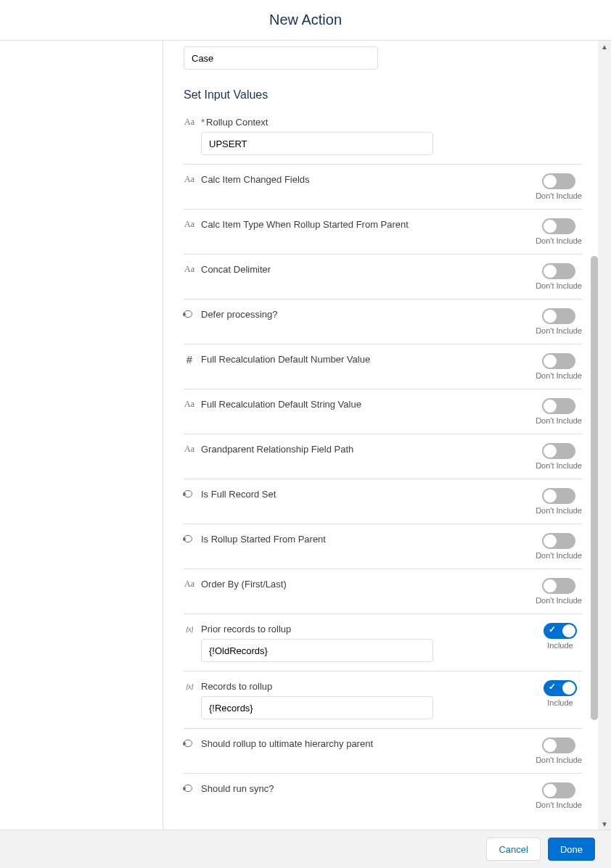 This screenshot has width=611, height=868. Describe the element at coordinates (244, 584) in the screenshot. I see `input-label: Order By (First/Last)` at that location.